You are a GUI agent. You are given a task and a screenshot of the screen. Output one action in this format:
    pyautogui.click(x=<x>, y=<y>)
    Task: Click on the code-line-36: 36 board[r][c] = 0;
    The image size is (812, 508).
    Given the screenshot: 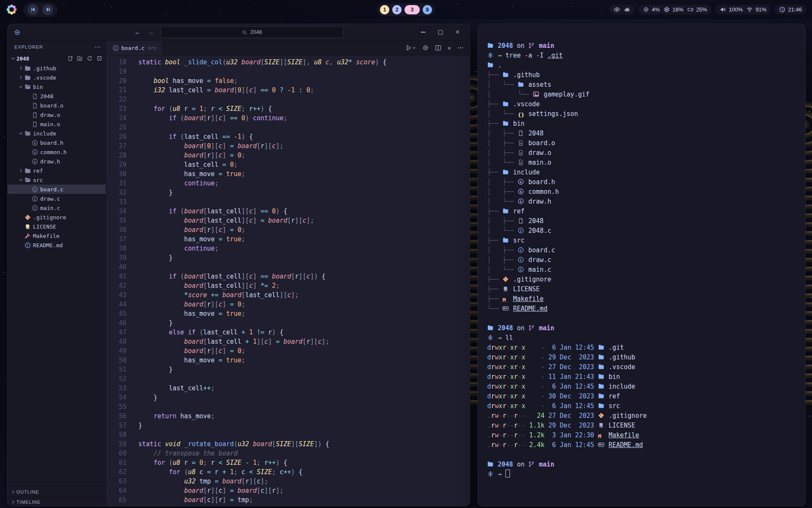 What is the action you would take?
    pyautogui.click(x=288, y=230)
    